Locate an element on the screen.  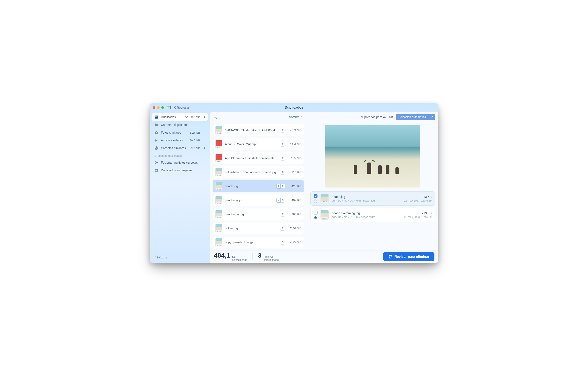
merge-icon is located at coordinates (156, 162).